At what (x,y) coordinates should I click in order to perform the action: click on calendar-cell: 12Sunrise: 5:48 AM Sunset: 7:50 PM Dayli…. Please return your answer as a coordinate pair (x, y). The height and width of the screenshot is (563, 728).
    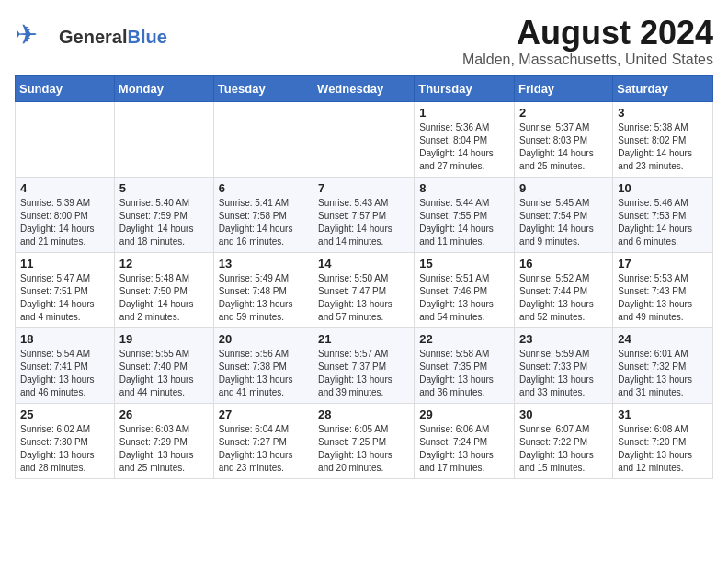
    Looking at the image, I should click on (164, 290).